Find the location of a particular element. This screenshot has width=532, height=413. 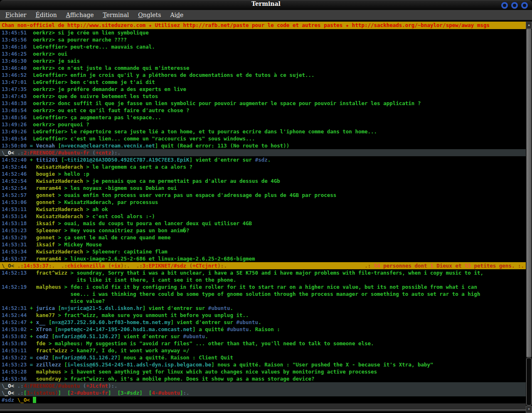

chat-line: 14:52:54 remram44 > les noyaux -bigmem s… is located at coordinates (263, 188).